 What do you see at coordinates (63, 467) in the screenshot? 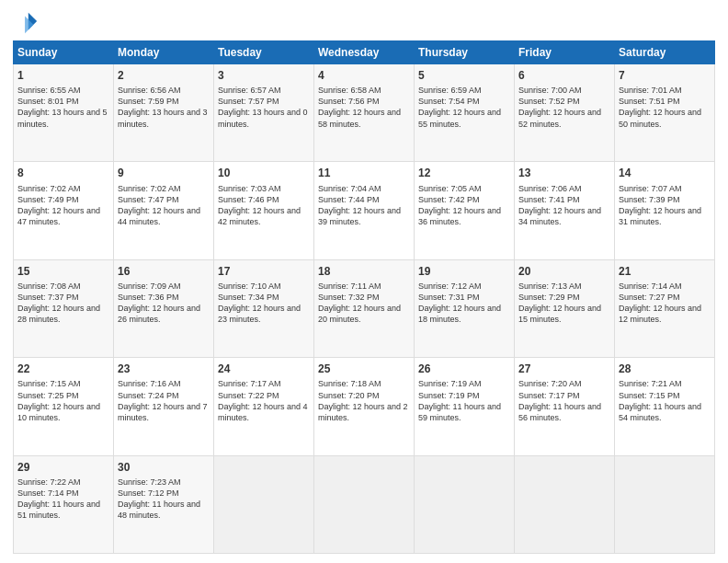
I see `day-number: 29` at bounding box center [63, 467].